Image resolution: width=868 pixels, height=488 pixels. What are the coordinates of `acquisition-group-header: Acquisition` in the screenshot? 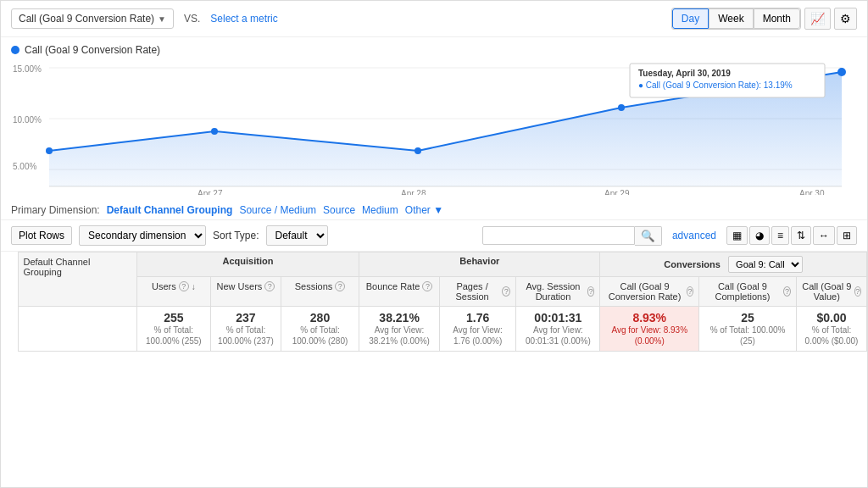 It's located at (248, 264).